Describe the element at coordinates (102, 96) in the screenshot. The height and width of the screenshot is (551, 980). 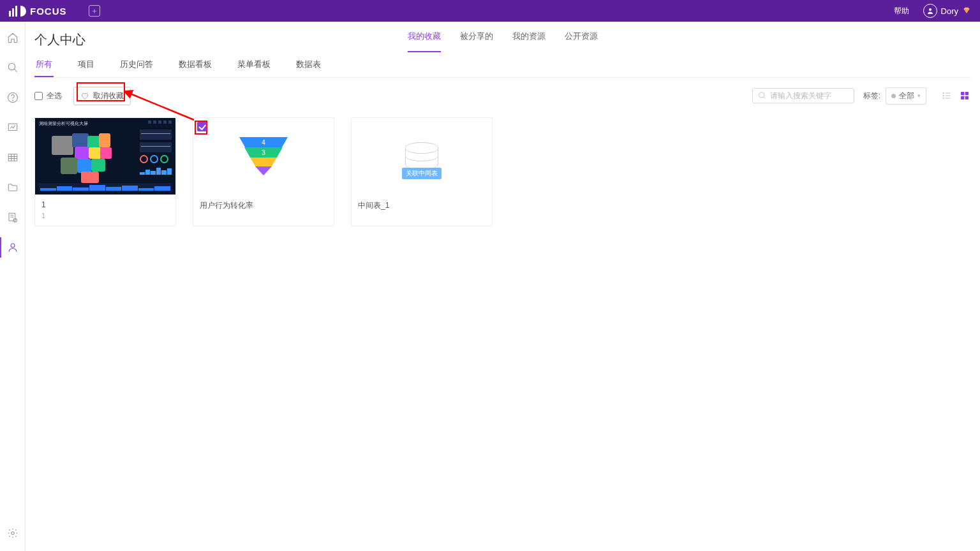
I see `unfavorite-button: 取消收藏` at that location.